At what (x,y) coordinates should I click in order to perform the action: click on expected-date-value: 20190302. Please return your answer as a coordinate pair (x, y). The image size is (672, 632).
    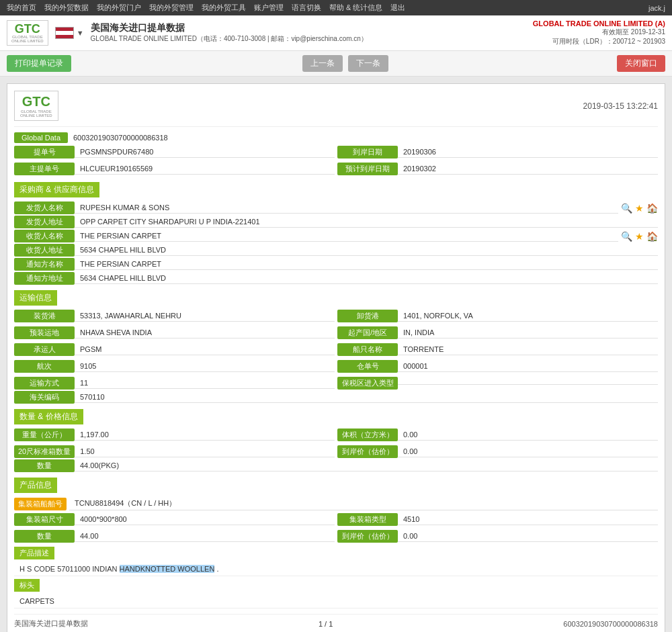
    Looking at the image, I should click on (528, 169).